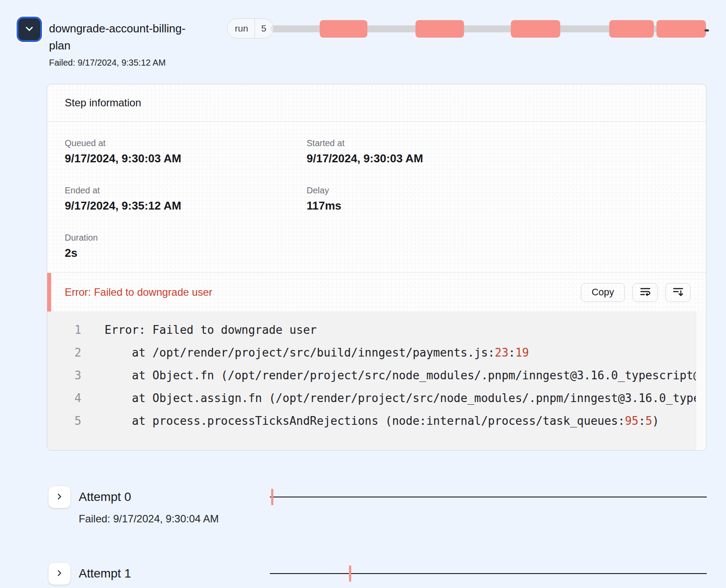  What do you see at coordinates (645, 292) in the screenshot?
I see `wrap-text-button` at bounding box center [645, 292].